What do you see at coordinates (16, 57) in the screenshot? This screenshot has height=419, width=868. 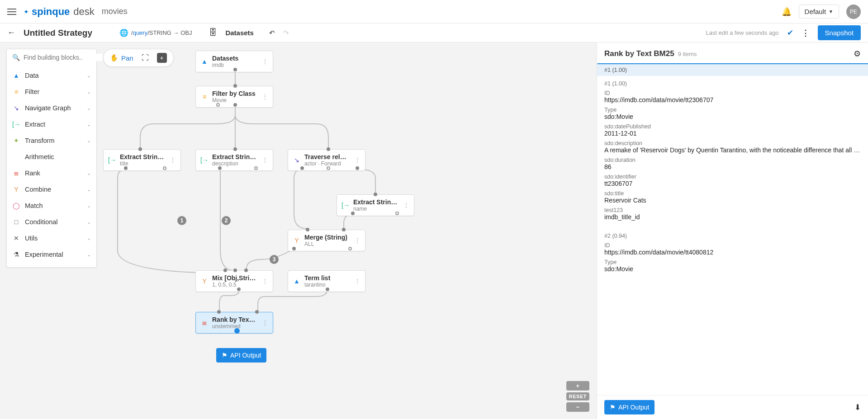 I see `search-icon: 🔍` at bounding box center [16, 57].